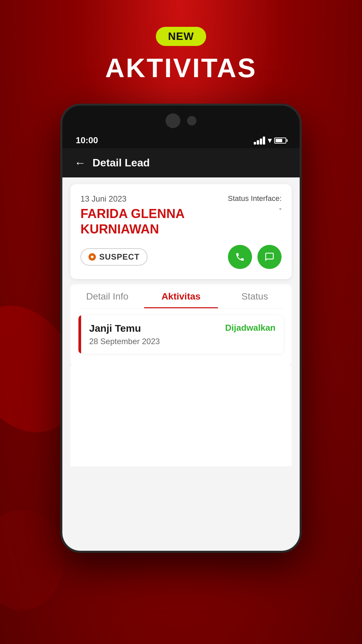 The height and width of the screenshot is (644, 362). What do you see at coordinates (182, 334) in the screenshot?
I see `activity-content: Janji Temu 28 September 2023 Dijadwalkan` at bounding box center [182, 334].